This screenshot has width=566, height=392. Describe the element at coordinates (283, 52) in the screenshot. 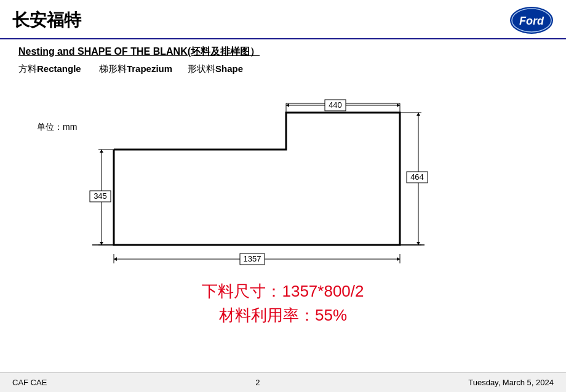

I see `section-title: Nesting and SHAPE OF THE BLANK(坯料及排样图）` at that location.